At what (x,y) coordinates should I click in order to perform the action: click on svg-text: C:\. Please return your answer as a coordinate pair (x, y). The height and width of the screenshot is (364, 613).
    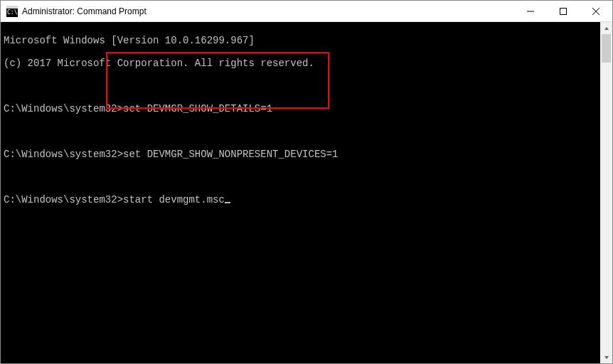
    Looking at the image, I should click on (13, 13).